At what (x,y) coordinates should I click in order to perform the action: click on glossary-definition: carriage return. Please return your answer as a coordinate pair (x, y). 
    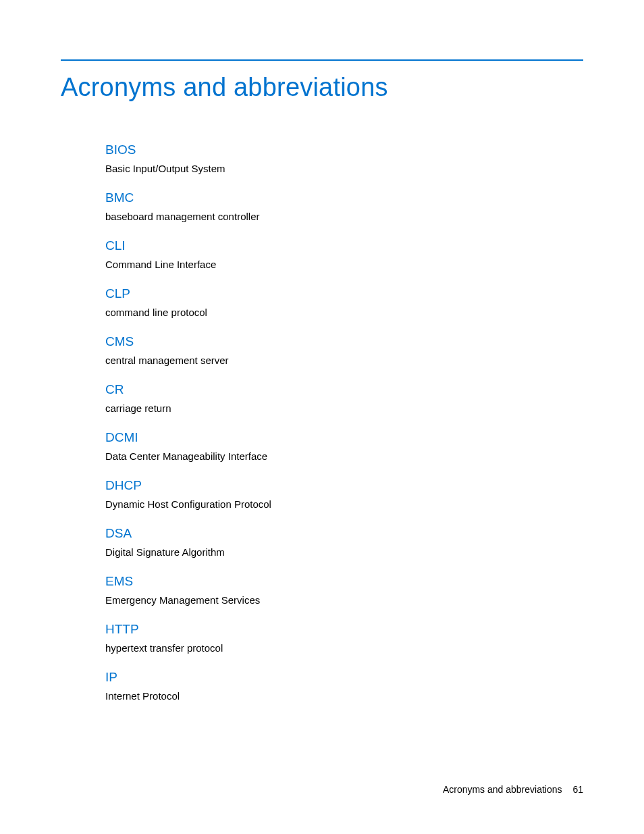
    Looking at the image, I should click on (344, 408).